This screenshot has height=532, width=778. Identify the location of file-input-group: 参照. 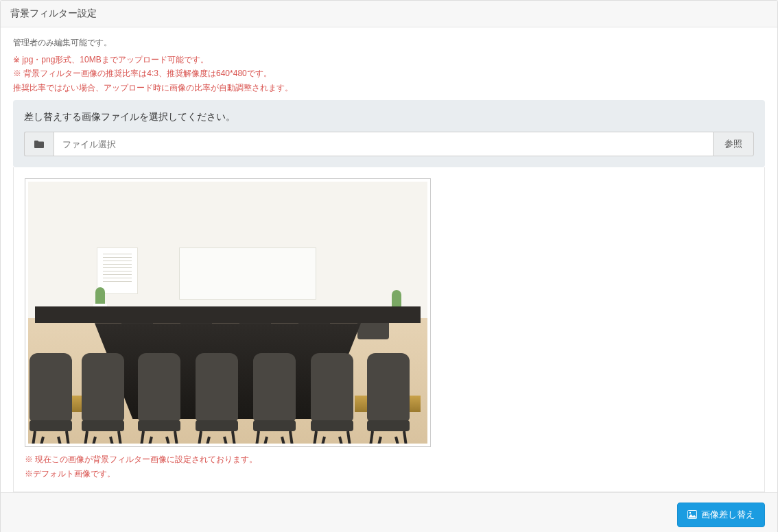
(389, 144).